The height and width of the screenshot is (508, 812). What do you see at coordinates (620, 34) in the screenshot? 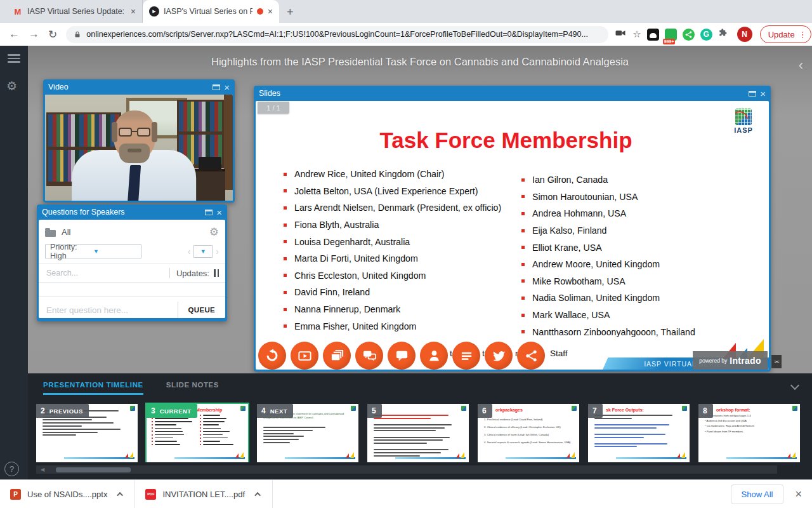
I see `camera-icon` at bounding box center [620, 34].